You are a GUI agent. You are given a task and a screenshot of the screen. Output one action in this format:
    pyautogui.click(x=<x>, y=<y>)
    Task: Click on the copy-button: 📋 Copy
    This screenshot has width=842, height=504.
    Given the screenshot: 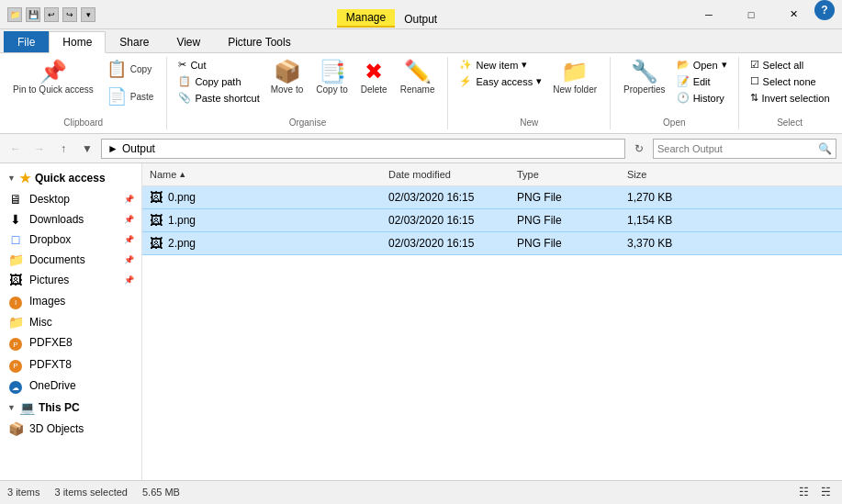 What is the action you would take?
    pyautogui.click(x=130, y=70)
    